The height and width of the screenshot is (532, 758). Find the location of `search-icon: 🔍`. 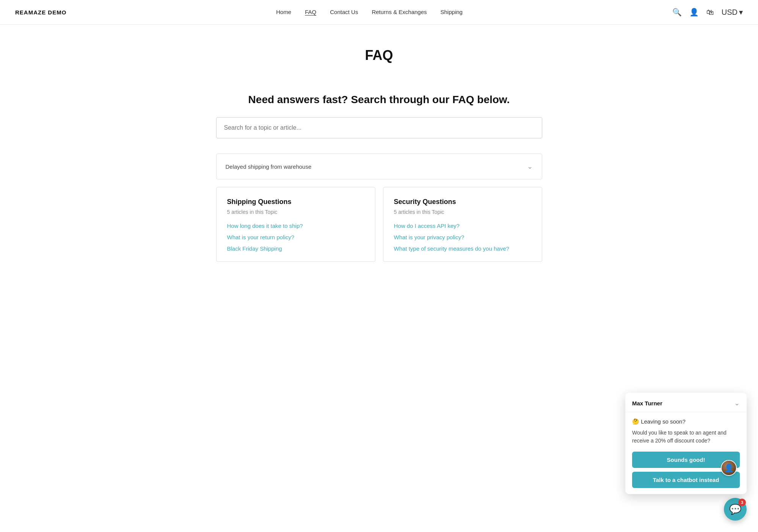

search-icon: 🔍 is located at coordinates (677, 12).